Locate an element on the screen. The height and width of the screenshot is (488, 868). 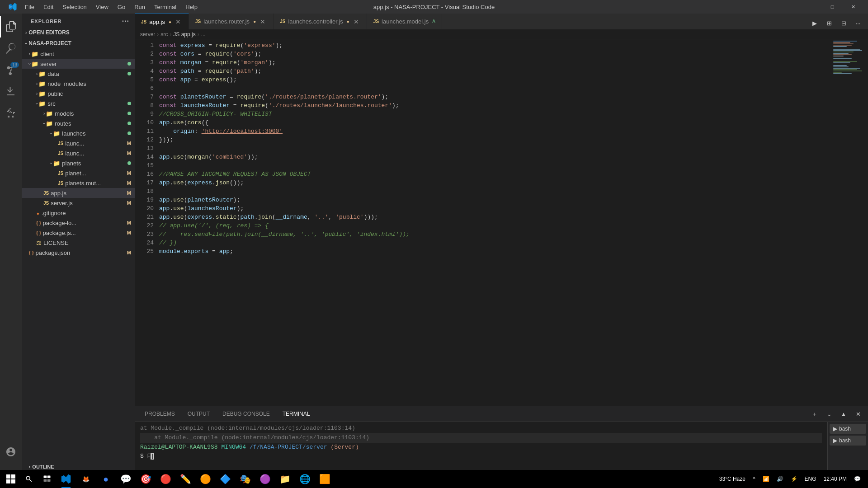
sidebar-menu-icon: ··· is located at coordinates (126, 21).